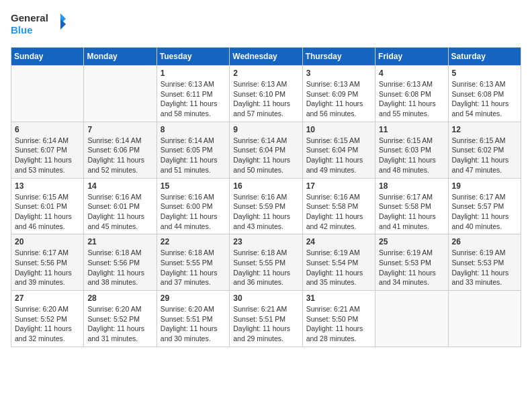 This screenshot has width=532, height=411. What do you see at coordinates (39, 25) in the screenshot?
I see `logo: GeneralBlue` at bounding box center [39, 25].